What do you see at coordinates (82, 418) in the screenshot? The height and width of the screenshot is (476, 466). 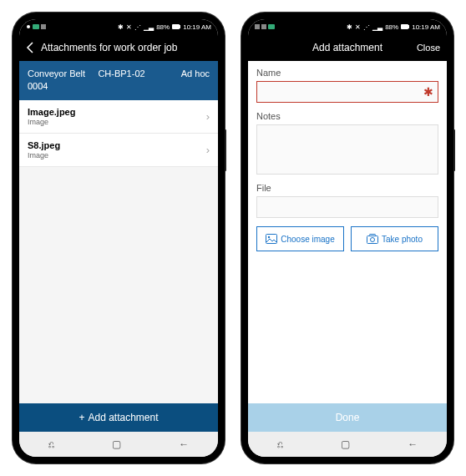 I see `plus-icon: +` at bounding box center [82, 418].